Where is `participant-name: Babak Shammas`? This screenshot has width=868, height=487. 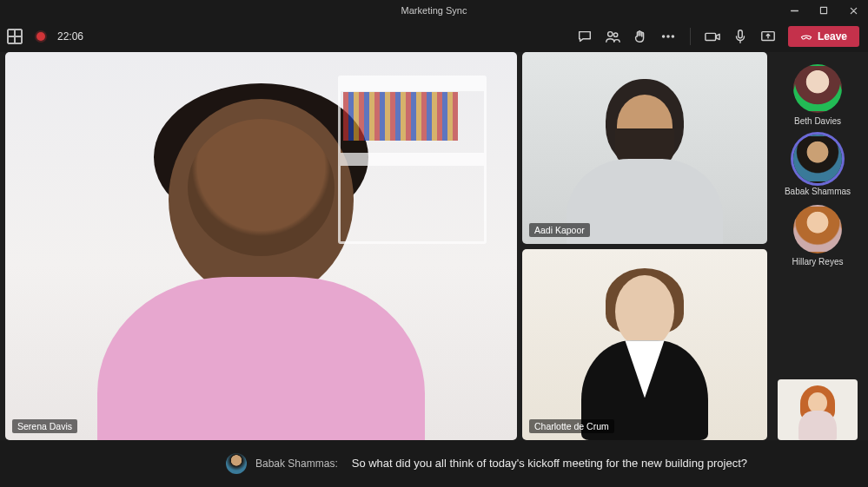 participant-name: Babak Shammas is located at coordinates (818, 191).